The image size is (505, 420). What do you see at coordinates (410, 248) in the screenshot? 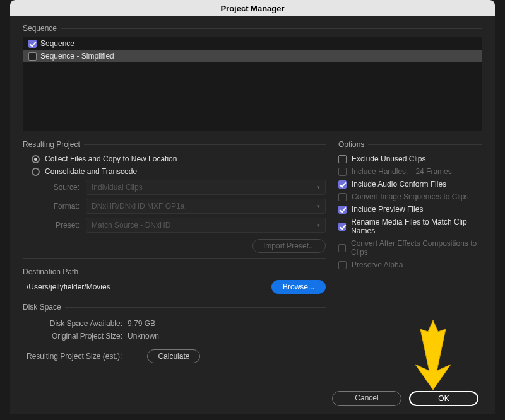
I see `option-convert-ae: Convert After Effects Compositions to Cl…` at bounding box center [410, 248].